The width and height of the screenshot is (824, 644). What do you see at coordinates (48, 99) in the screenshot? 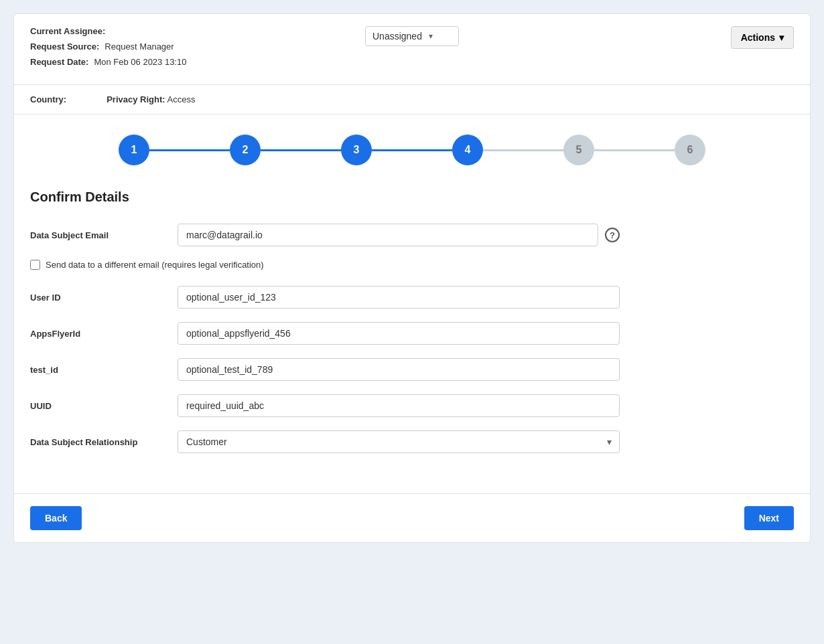
I see `country-label: Country:` at bounding box center [48, 99].